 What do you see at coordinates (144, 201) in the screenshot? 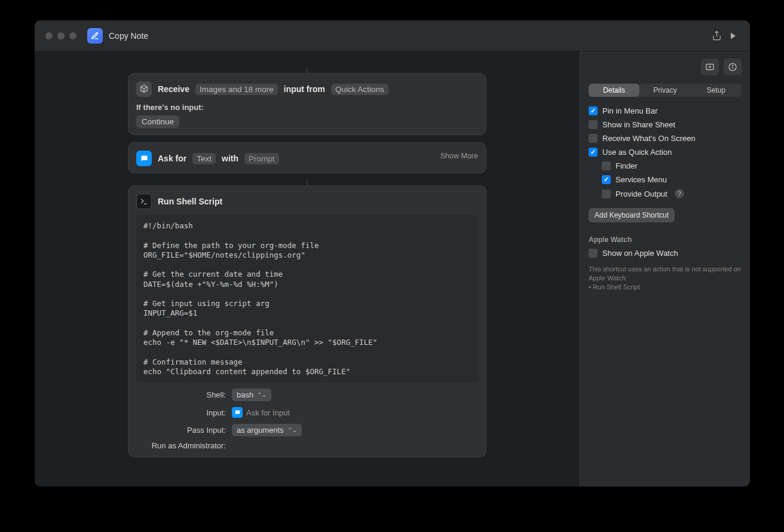
I see `terminal-icon` at bounding box center [144, 201].